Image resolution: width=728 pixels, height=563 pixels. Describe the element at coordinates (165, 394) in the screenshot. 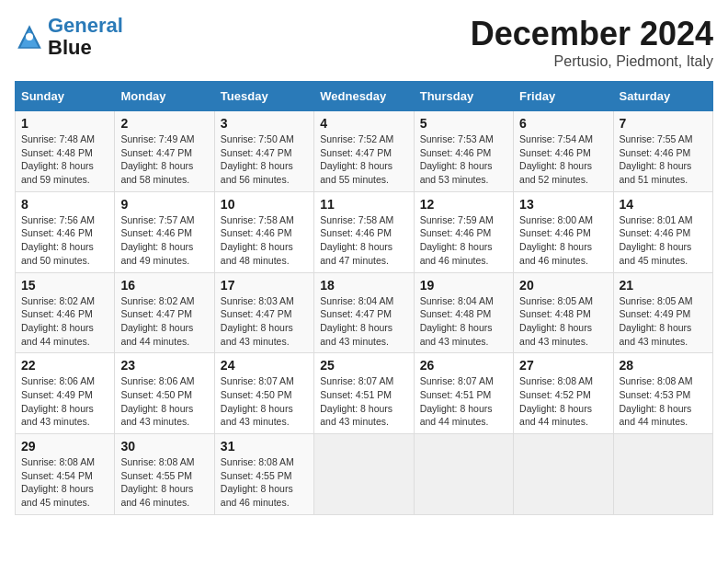

I see `calendar-cell: 23 Sunrise: 8:06 AM Sunset: 4:50 PM Dayl…` at that location.